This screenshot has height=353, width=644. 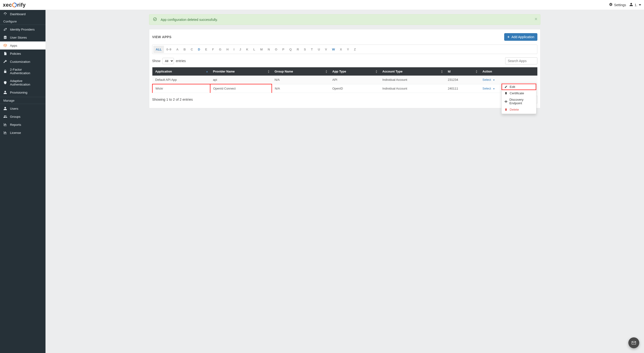 What do you see at coordinates (18, 38) in the screenshot?
I see `sidebar-label: User Stores` at bounding box center [18, 38].